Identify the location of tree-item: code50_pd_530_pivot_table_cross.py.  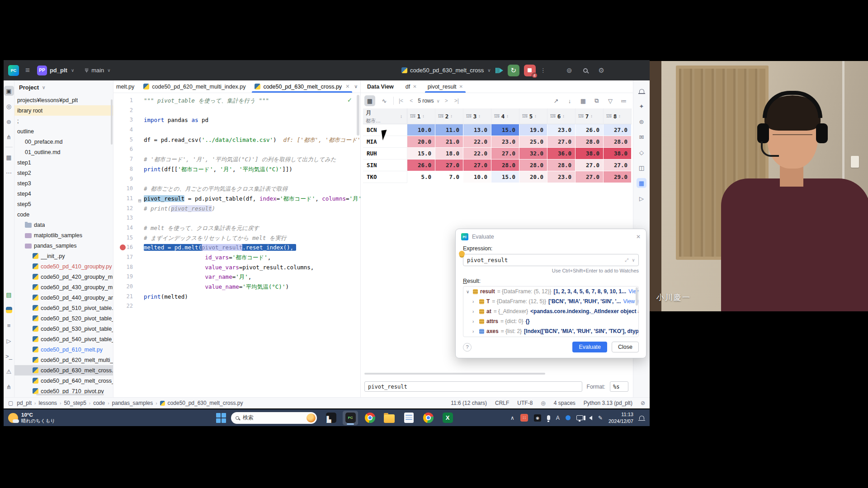
(64, 329).